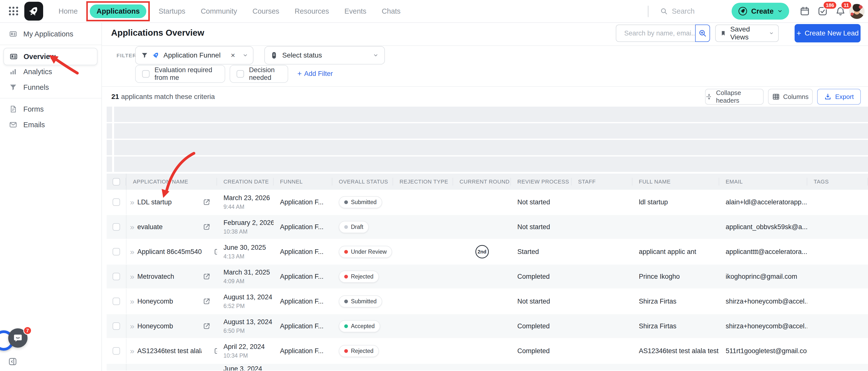 This screenshot has height=371, width=868. What do you see at coordinates (13, 362) in the screenshot?
I see `collapse-sidebar-button` at bounding box center [13, 362].